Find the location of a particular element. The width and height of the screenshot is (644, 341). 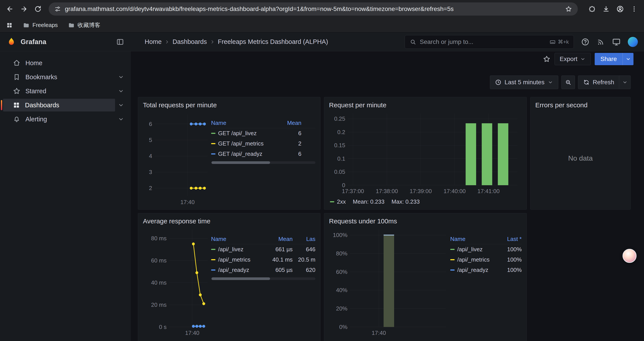

apps-grid-icon is located at coordinates (10, 25).